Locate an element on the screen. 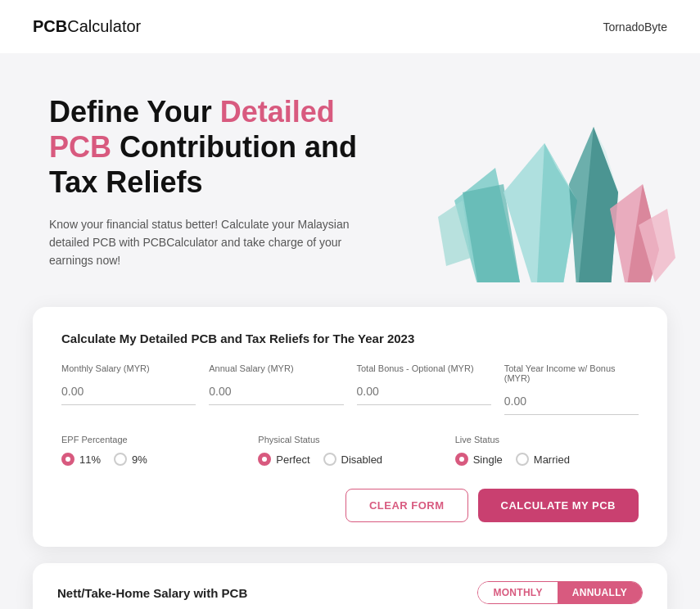 The image size is (700, 609). logo-calculator: Calculator is located at coordinates (104, 26).